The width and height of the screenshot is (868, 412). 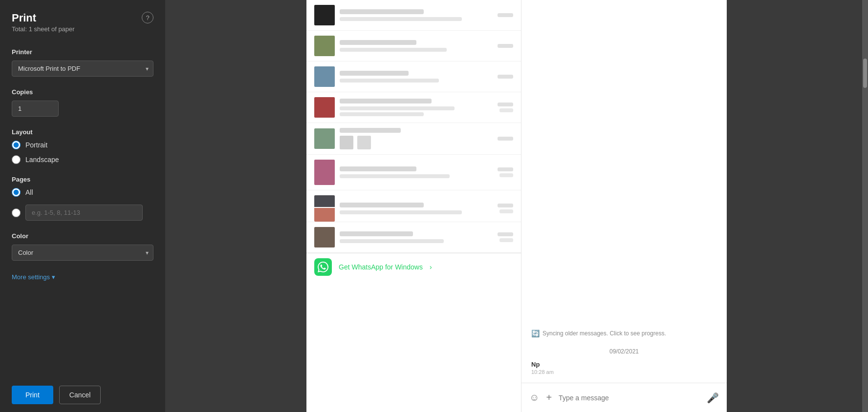 What do you see at coordinates (16, 160) in the screenshot?
I see `landscape-radio` at bounding box center [16, 160].